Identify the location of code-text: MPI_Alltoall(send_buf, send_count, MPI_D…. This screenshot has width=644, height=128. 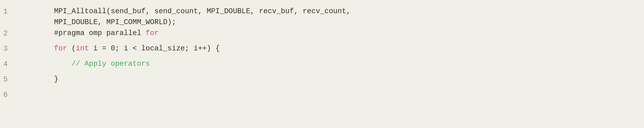
(185, 17).